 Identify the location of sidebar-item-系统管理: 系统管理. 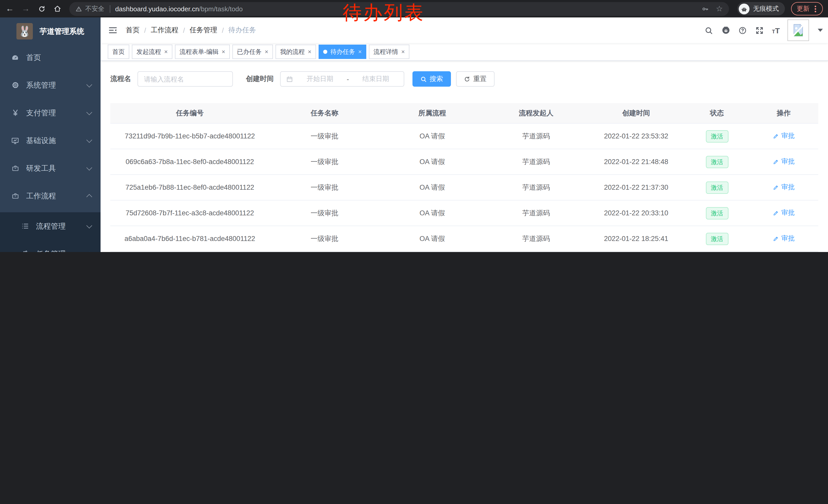
(50, 85).